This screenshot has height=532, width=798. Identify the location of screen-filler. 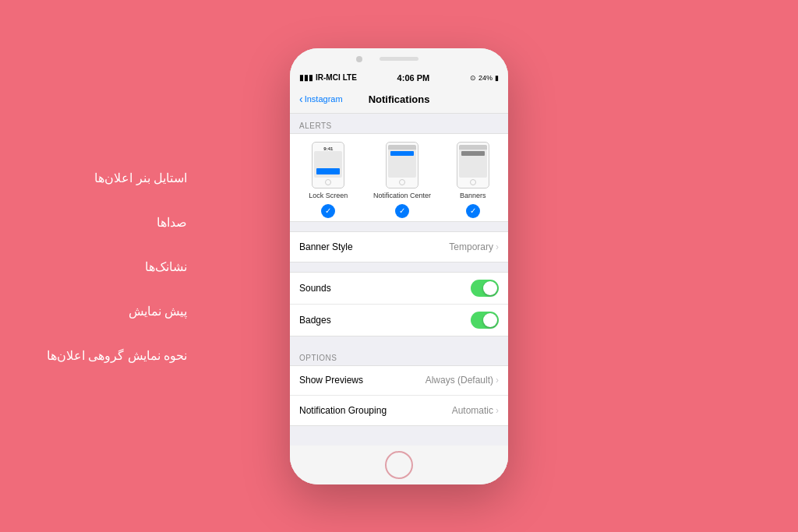
(399, 436).